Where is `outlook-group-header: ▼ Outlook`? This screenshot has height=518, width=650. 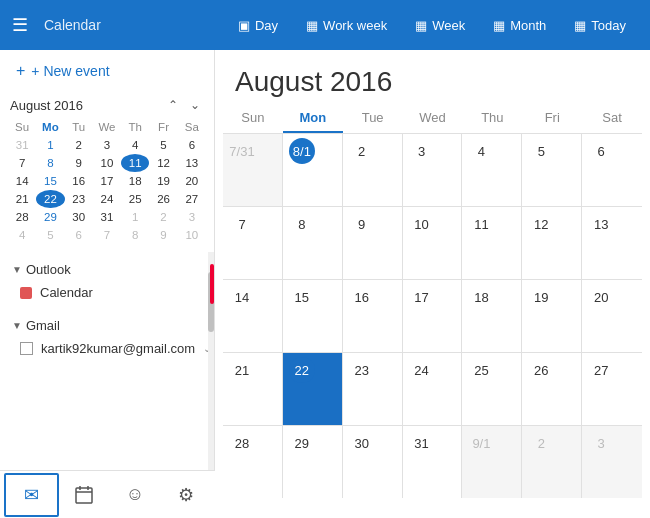
outlook-group-header: ▼ Outlook is located at coordinates (107, 270).